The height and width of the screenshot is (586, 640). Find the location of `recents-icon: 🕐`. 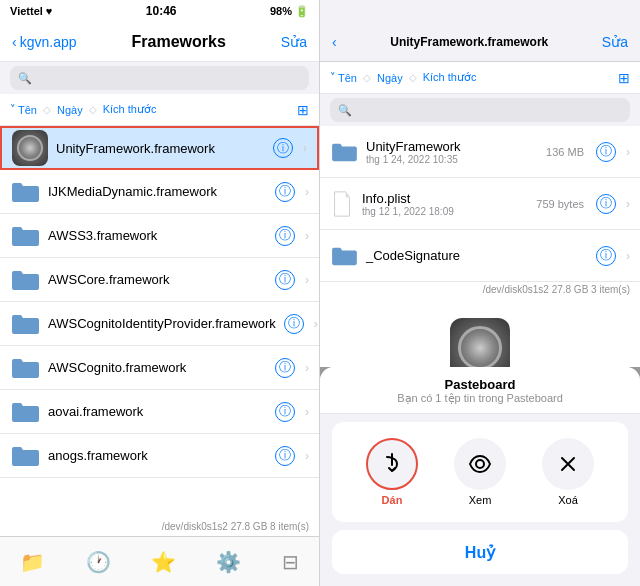

recents-icon: 🕐 is located at coordinates (98, 562).